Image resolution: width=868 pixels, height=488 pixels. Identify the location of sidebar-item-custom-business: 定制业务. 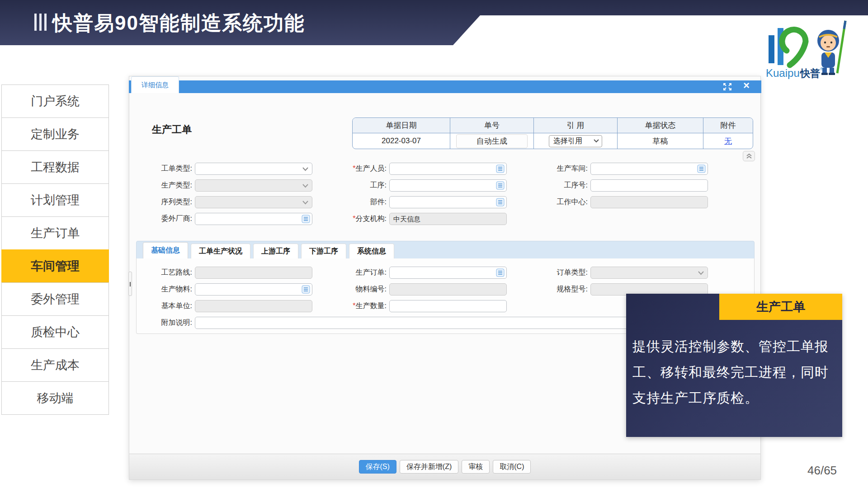
(55, 134).